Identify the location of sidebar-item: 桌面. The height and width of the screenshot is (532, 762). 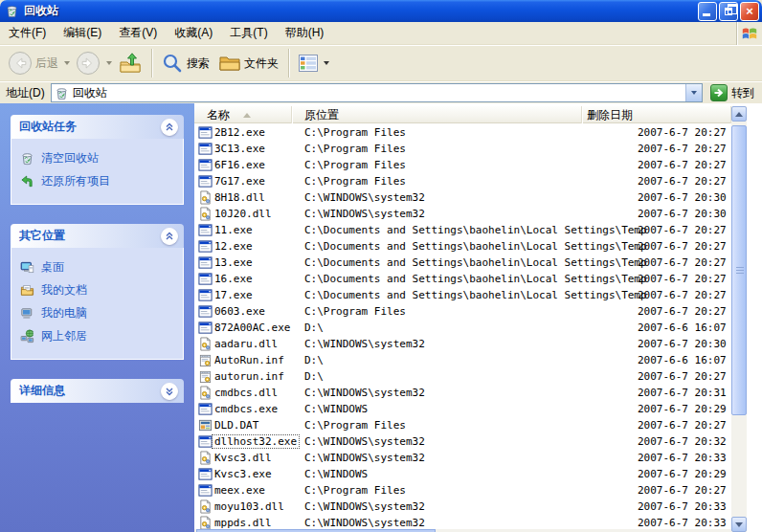
(100, 268).